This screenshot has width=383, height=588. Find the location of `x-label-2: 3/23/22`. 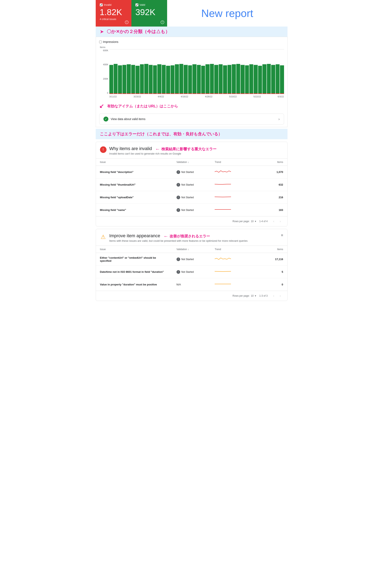

x-label-2: 3/23/22 is located at coordinates (137, 97).